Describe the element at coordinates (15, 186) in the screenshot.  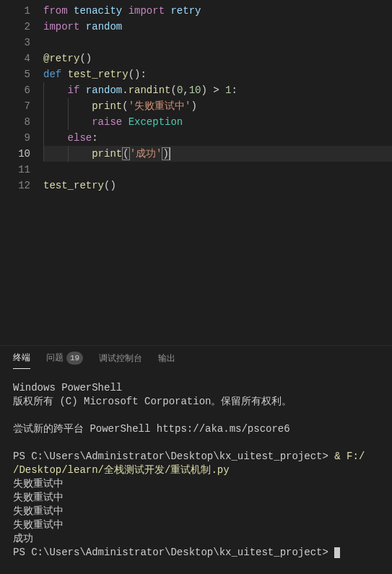
I see `line-number: 12` at that location.